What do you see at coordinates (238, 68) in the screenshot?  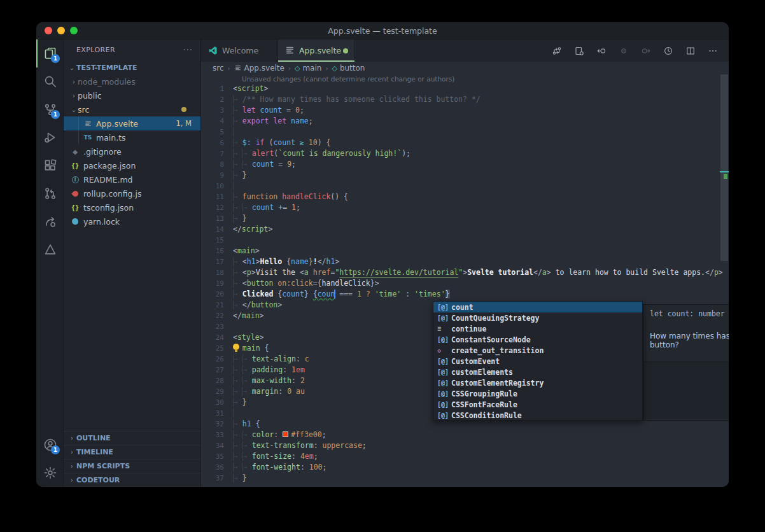 I see `svelte-icon` at bounding box center [238, 68].